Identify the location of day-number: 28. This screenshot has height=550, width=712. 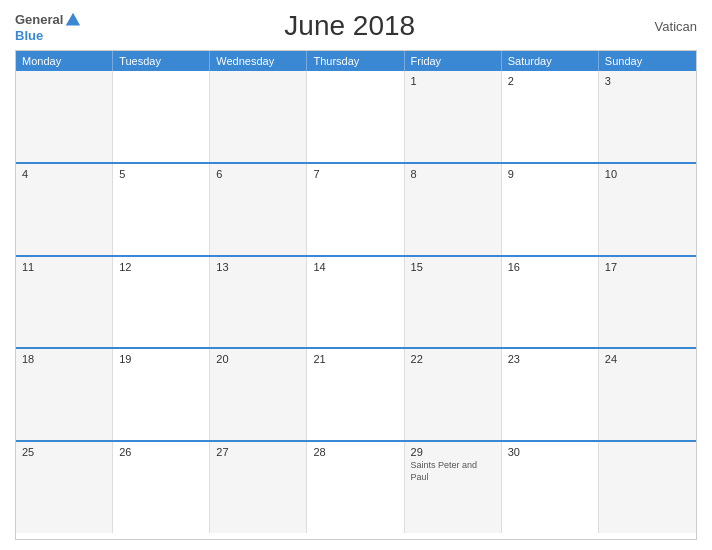
(355, 452).